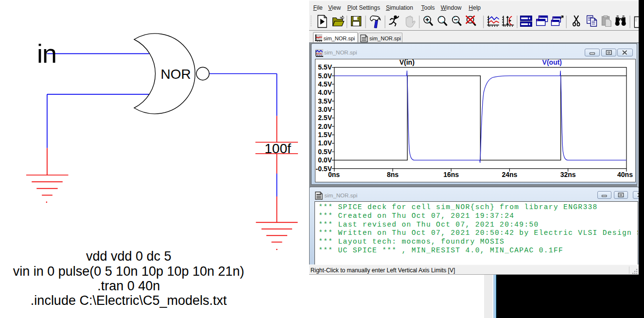  I want to click on svg-text: 5.0V, so click(325, 76).